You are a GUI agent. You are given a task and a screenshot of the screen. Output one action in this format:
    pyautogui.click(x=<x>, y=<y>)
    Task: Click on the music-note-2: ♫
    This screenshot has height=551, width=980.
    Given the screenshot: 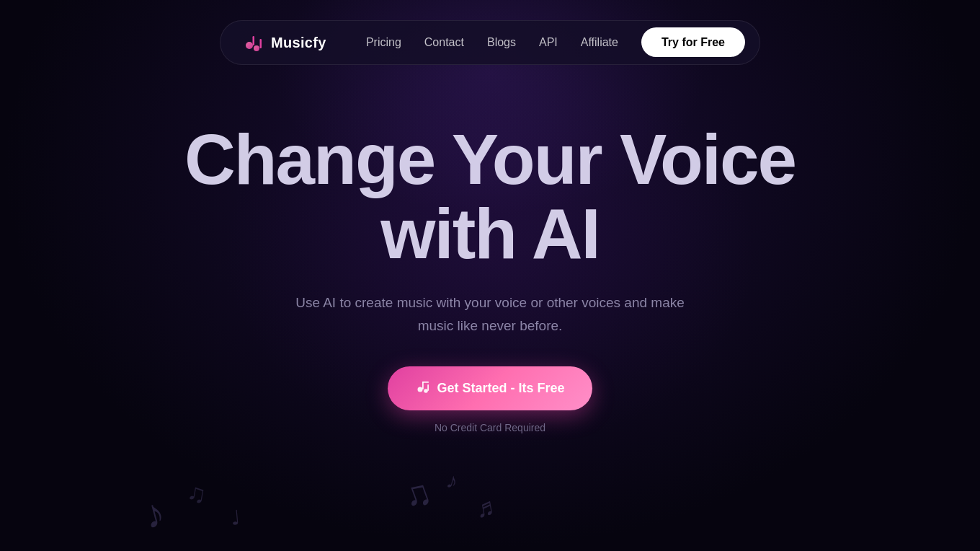 What is the action you would take?
    pyautogui.click(x=197, y=493)
    